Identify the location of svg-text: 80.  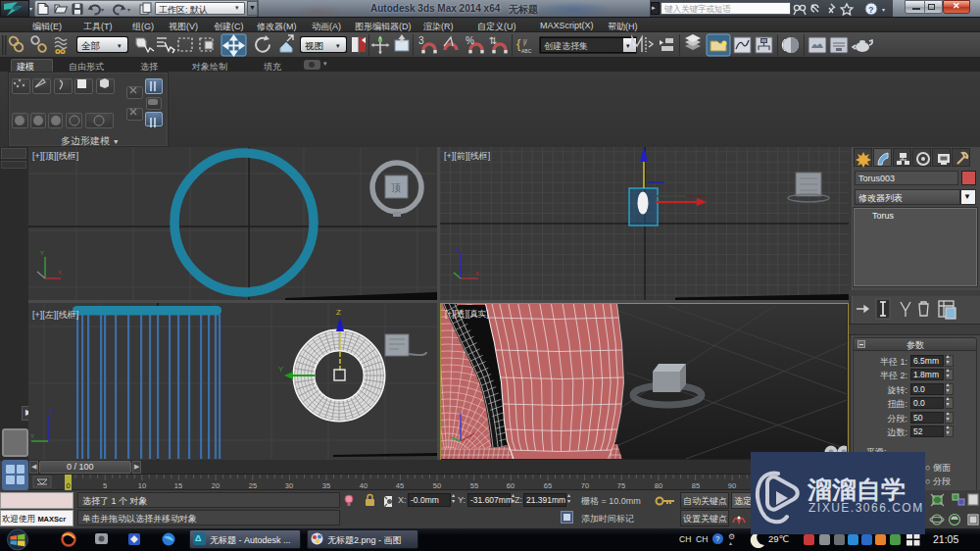
(659, 486).